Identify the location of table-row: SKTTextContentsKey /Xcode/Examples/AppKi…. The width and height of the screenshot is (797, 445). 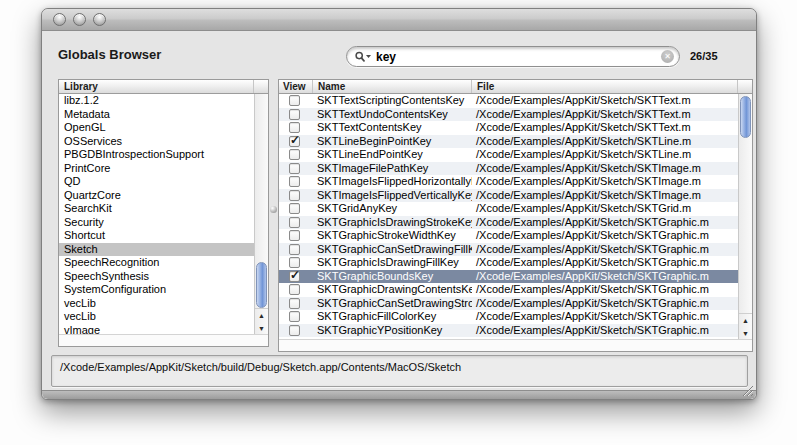
(508, 128).